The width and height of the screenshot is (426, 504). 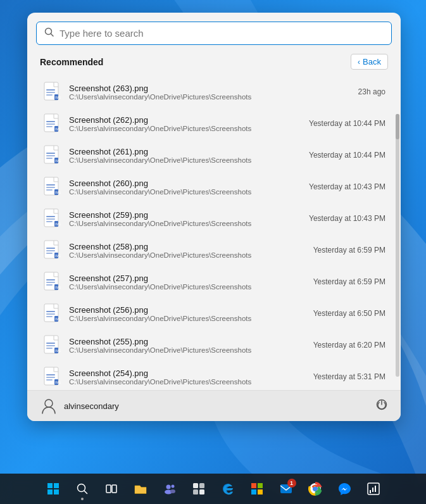 What do you see at coordinates (141, 489) in the screenshot?
I see `explorer-icon` at bounding box center [141, 489].